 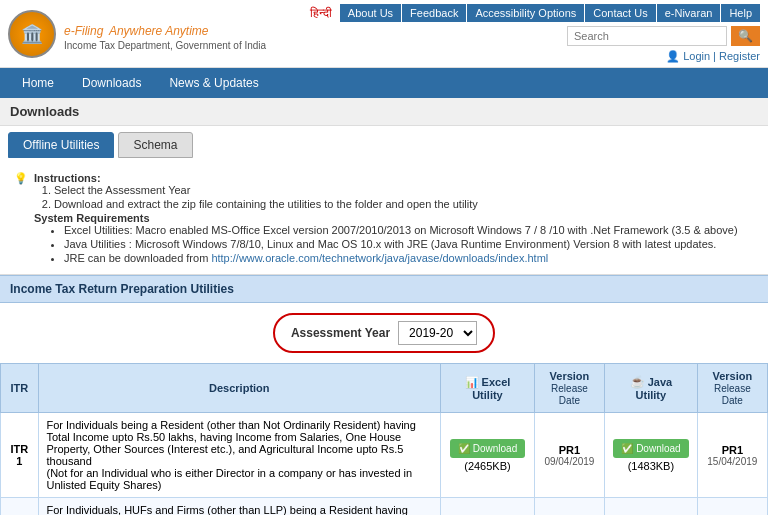 I want to click on brand-text: e-Filing, so click(x=84, y=31).